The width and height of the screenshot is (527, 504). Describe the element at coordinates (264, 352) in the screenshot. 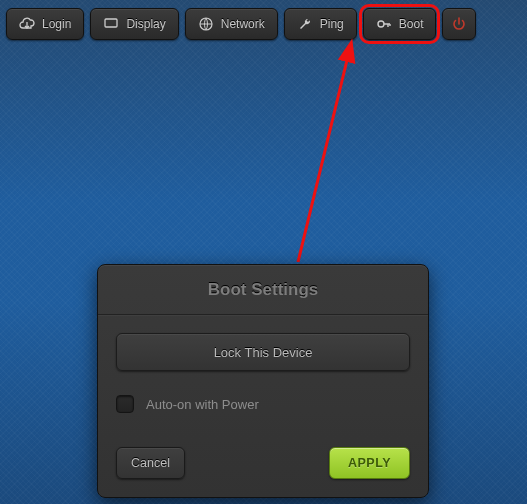

I see `lock-device-label: Lock This Device` at that location.